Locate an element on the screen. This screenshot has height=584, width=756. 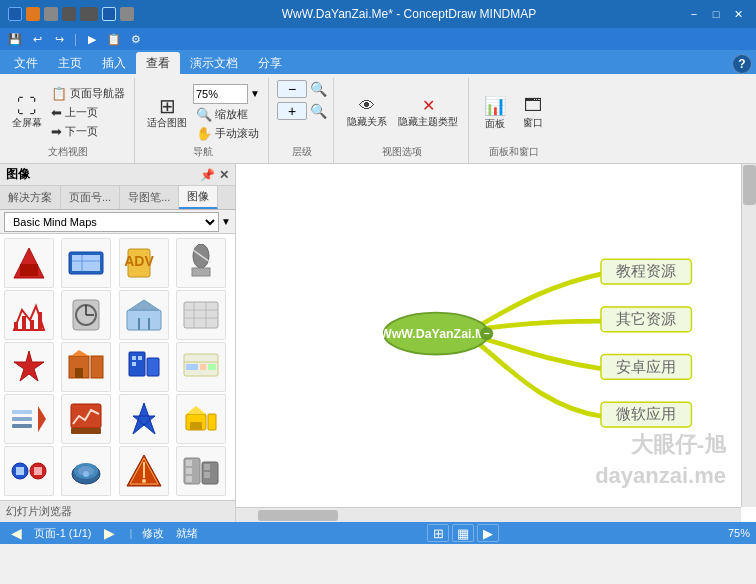
close-button: ✕ is located at coordinates (738, 14).